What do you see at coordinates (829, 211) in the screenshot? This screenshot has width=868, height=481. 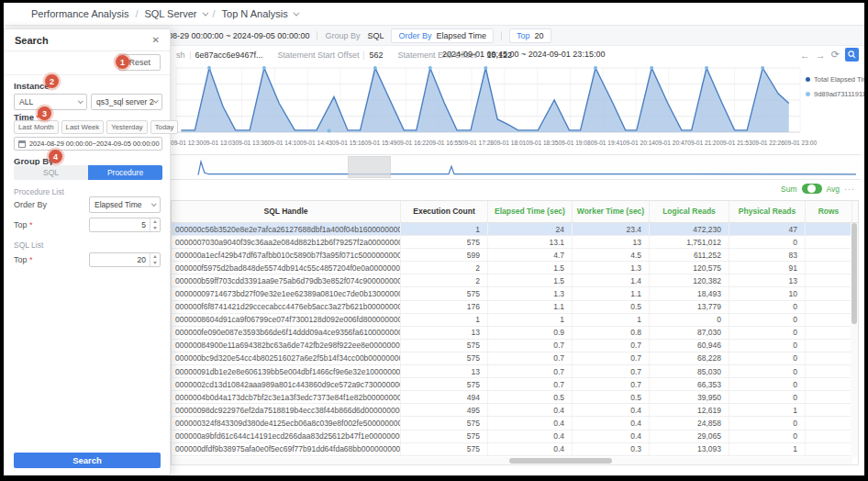 I see `column-header-rows: Rows` at bounding box center [829, 211].